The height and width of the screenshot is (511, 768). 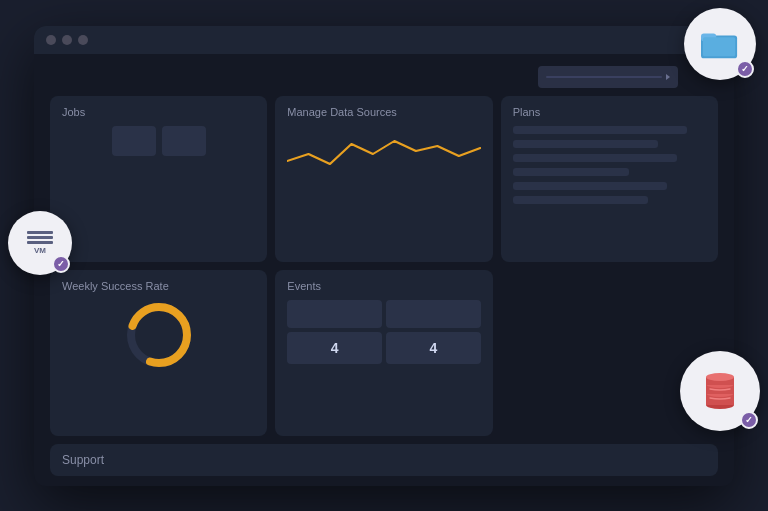 What do you see at coordinates (610, 112) in the screenshot?
I see `plans-title: Plans` at bounding box center [610, 112].